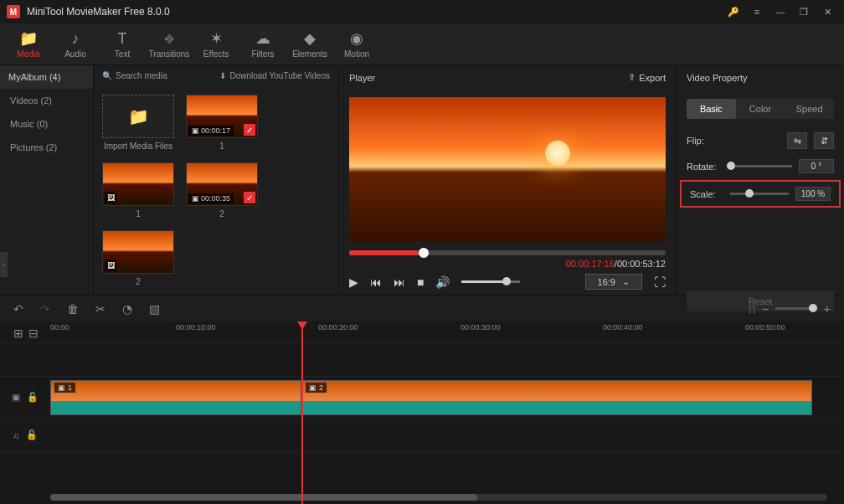 This screenshot has width=844, height=504. What do you see at coordinates (626, 281) in the screenshot?
I see `chevron-down-icon: ⌄` at bounding box center [626, 281].